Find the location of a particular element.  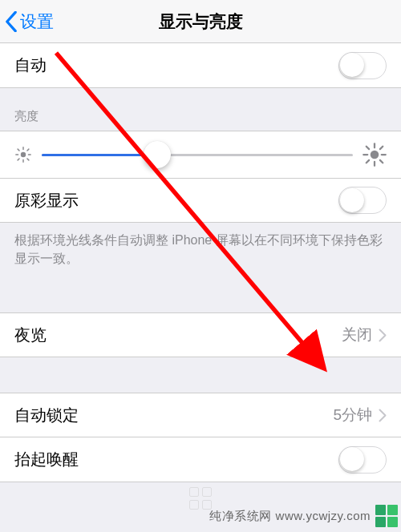

raise-to-wake-switch is located at coordinates (363, 460).